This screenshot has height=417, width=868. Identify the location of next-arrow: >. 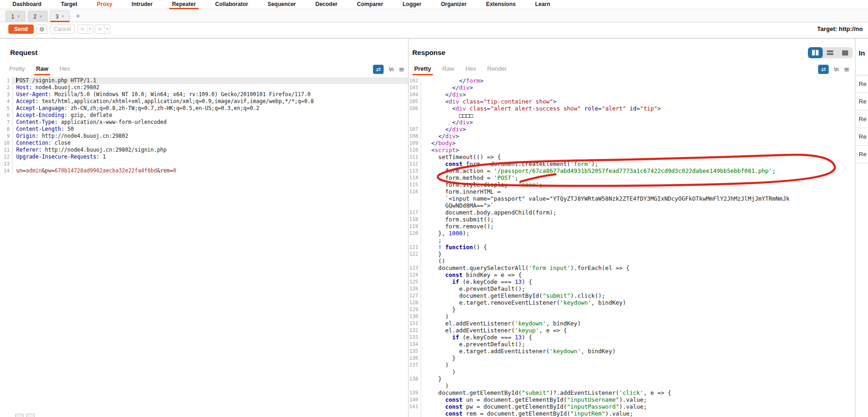
(100, 29).